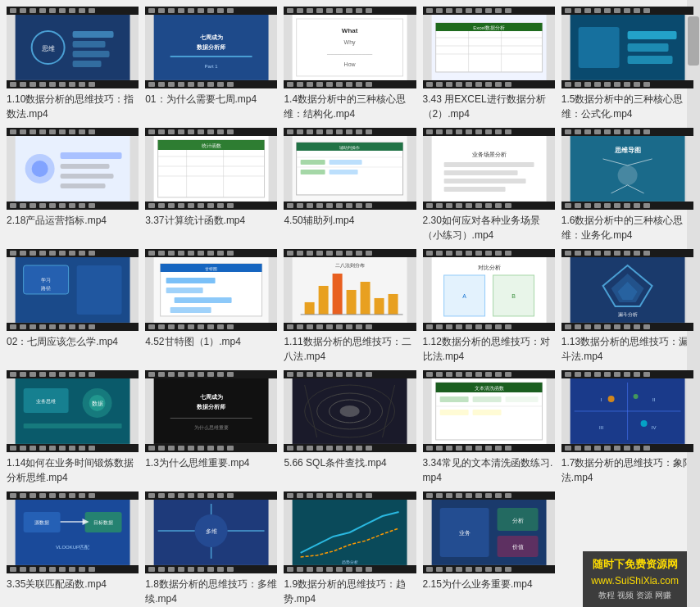  I want to click on svg-text: Part 1, so click(211, 66).